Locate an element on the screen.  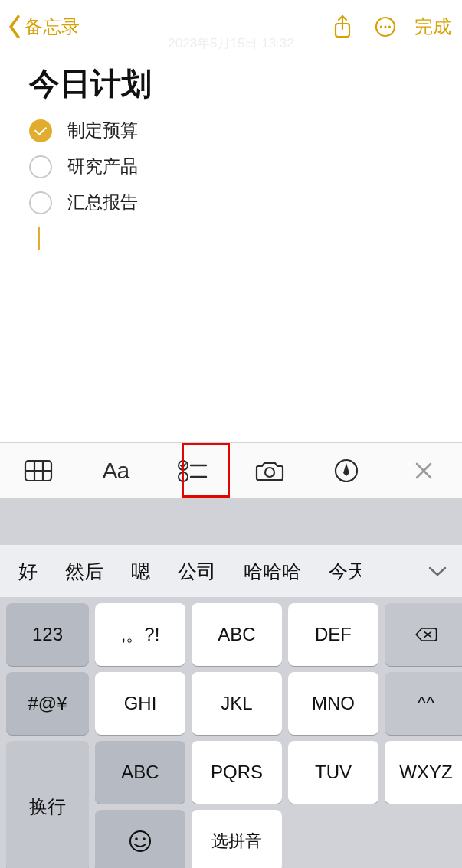
key-backspace is located at coordinates (423, 635).